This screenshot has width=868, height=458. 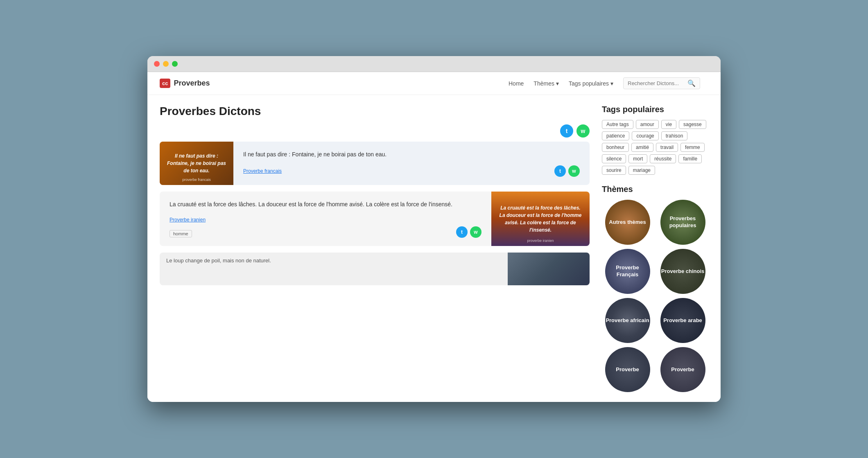 What do you see at coordinates (683, 222) in the screenshot?
I see `theme-card-label: Proverbes populaires` at bounding box center [683, 222].